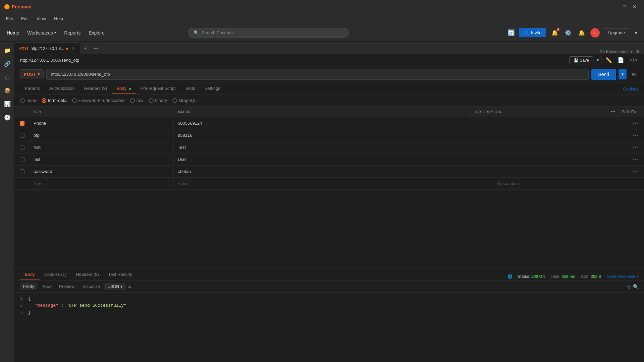  What do you see at coordinates (613, 112) in the screenshot?
I see `more-options-icon: •••` at bounding box center [613, 112].